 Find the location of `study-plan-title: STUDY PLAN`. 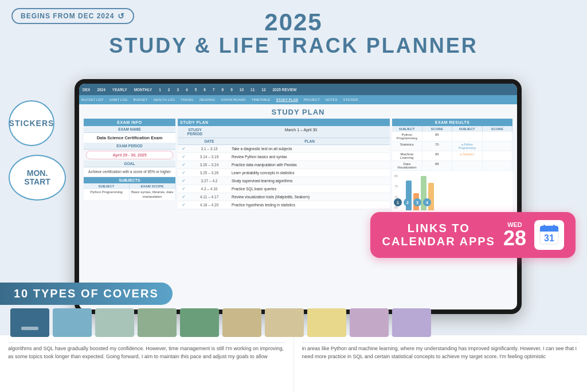

study-plan-title: STUDY PLAN is located at coordinates (298, 111).